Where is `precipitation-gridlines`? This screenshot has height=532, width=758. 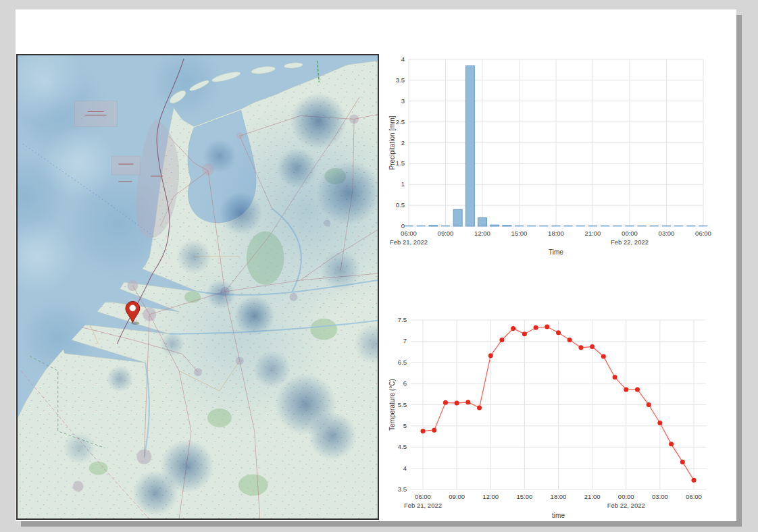 precipitation-gridlines is located at coordinates (556, 143).